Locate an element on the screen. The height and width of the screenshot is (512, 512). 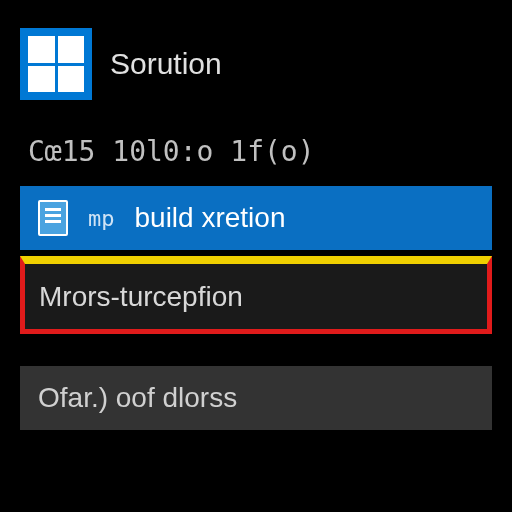
build-tag: mp is located at coordinates (102, 218).